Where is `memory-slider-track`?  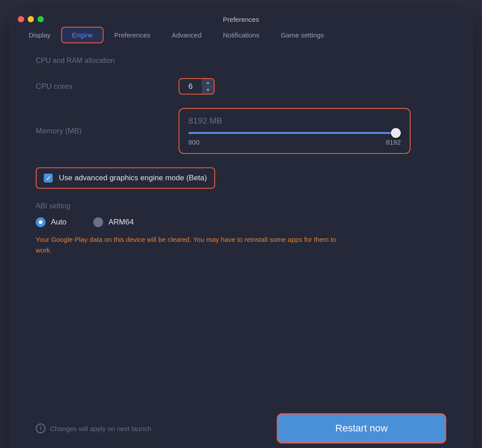 memory-slider-track is located at coordinates (295, 133).